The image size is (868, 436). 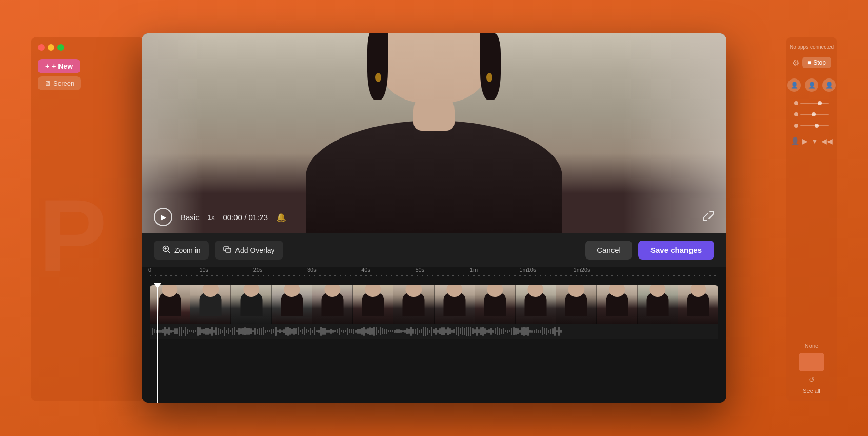 What do you see at coordinates (812, 114) in the screenshot?
I see `slider-group` at bounding box center [812, 114].